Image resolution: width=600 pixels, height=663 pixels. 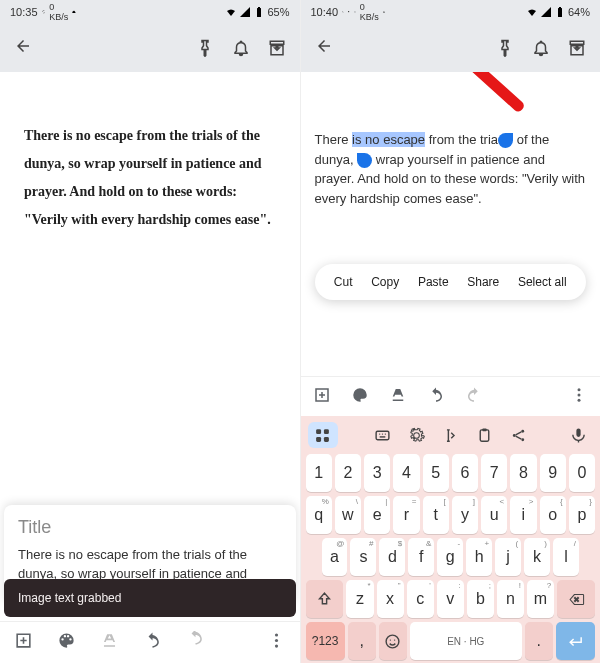 What do you see at coordinates (523, 515) in the screenshot?
I see `key-i: i>` at bounding box center [523, 515].